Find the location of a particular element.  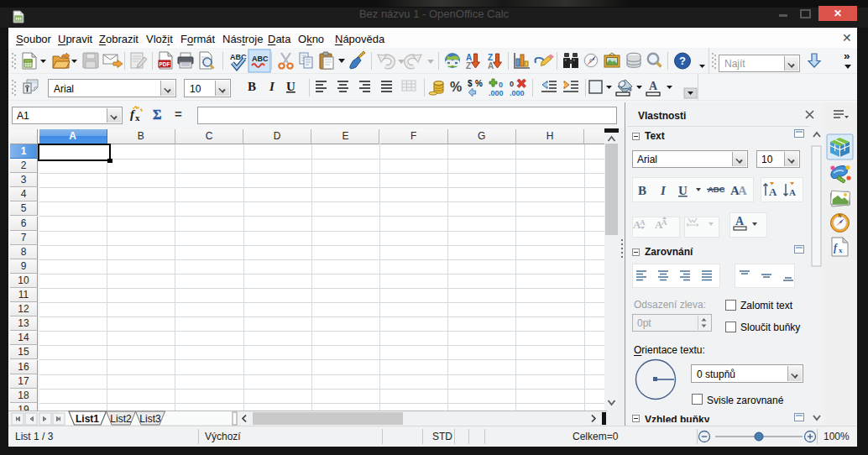

svg-text: List1 is located at coordinates (87, 418).